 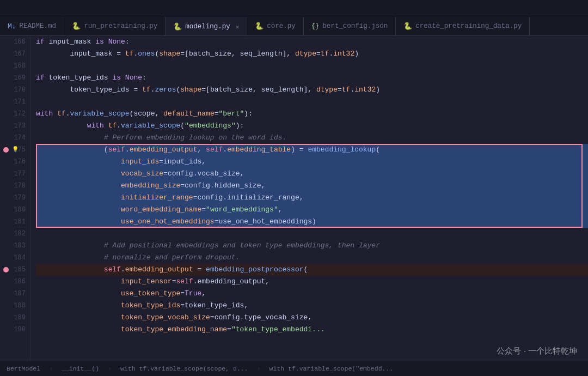 What do you see at coordinates (144, 78) in the screenshot?
I see `plain-token: :` at bounding box center [144, 78].